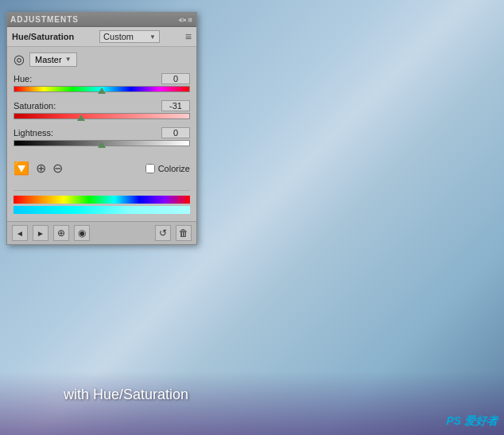 This screenshot has width=504, height=435. What do you see at coordinates (118, 37) in the screenshot?
I see `preset-label: Custom` at bounding box center [118, 37].